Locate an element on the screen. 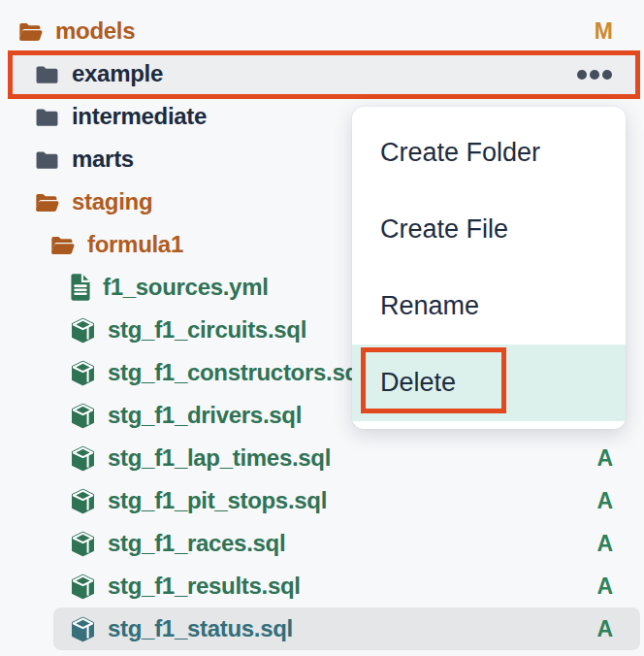 The image size is (644, 656). tree-item-label: stg_f1_drivers.sql is located at coordinates (205, 415).